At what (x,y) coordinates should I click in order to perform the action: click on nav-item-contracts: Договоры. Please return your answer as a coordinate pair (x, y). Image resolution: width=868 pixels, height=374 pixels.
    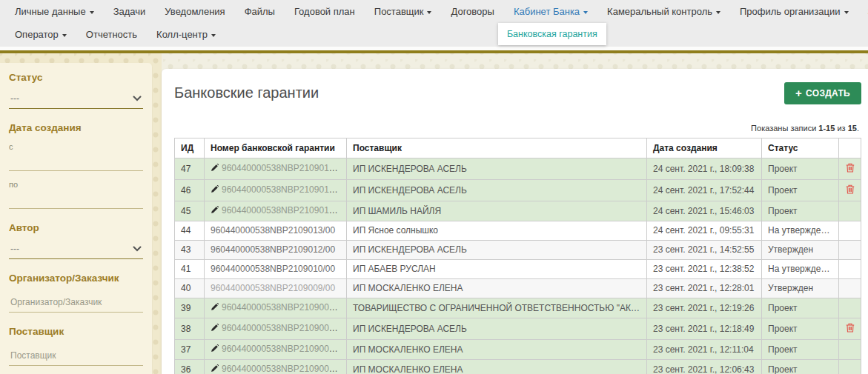
    Looking at the image, I should click on (472, 12).